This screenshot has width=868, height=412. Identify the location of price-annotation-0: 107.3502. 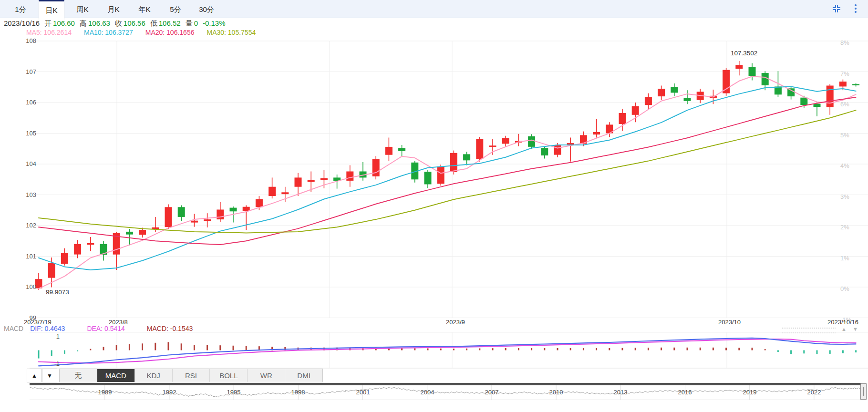
(744, 53).